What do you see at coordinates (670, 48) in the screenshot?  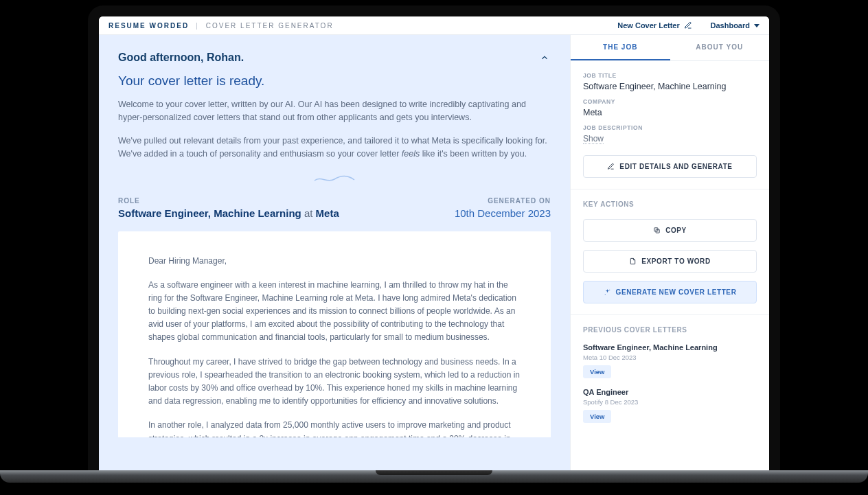 I see `sidebar-tabs: THE JOB ABOUT YOU` at bounding box center [670, 48].